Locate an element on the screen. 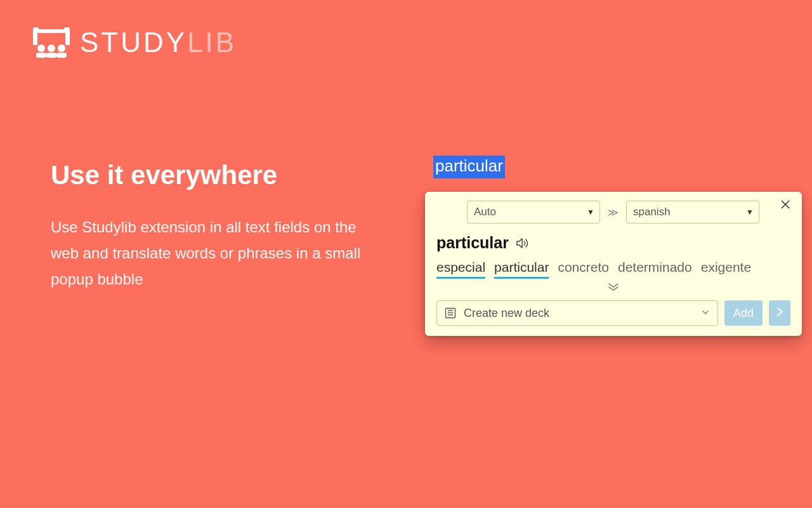  hero-body: Use Studylib extension in all text field… is located at coordinates (216, 253).